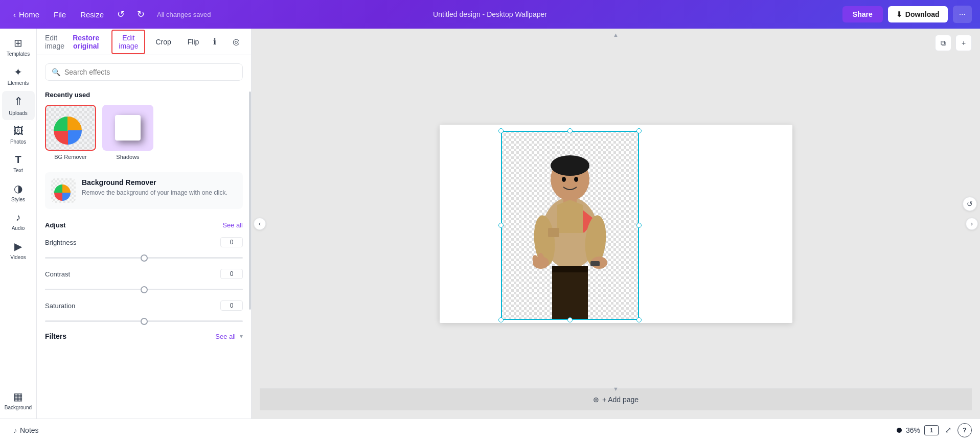 This screenshot has height=441, width=980. I want to click on saturation-slider, so click(144, 321).